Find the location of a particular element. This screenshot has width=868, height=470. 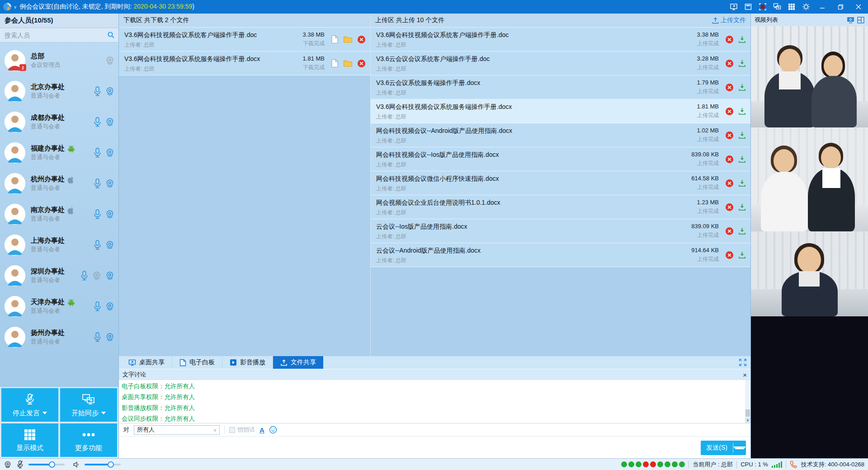

participant-row: ⚷ 天津办事处 is located at coordinates (59, 306).